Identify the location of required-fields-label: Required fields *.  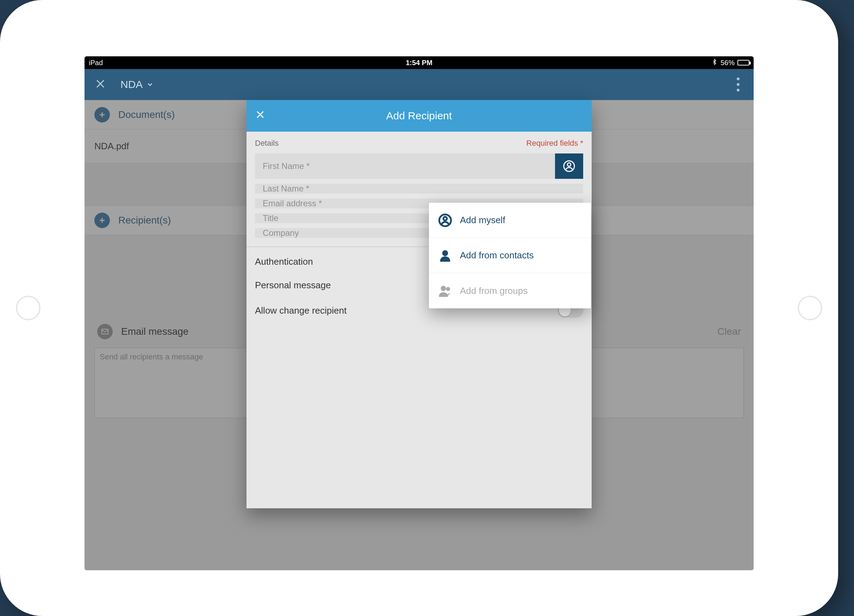
(555, 143).